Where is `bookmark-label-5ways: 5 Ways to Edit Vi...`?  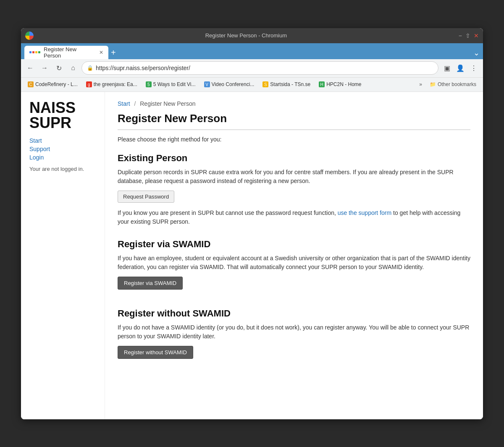
bookmark-label-5ways: 5 Ways to Edit Vi... is located at coordinates (175, 84).